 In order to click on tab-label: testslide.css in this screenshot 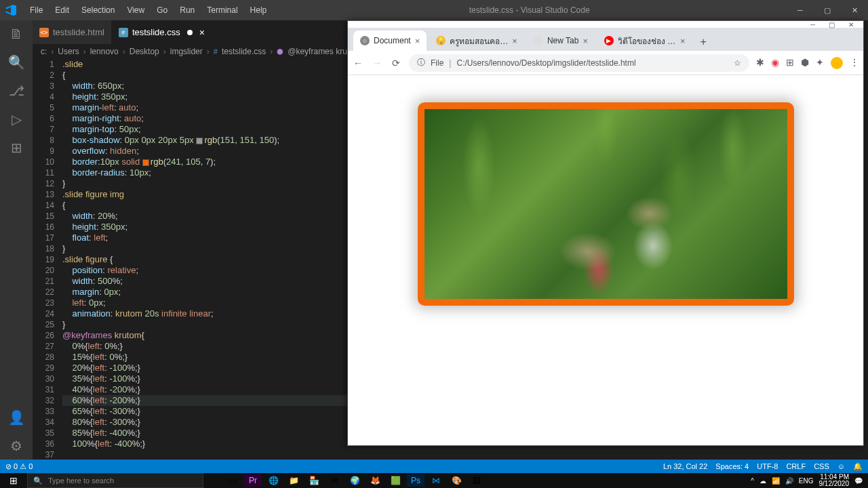, I will do `click(156, 33)`.